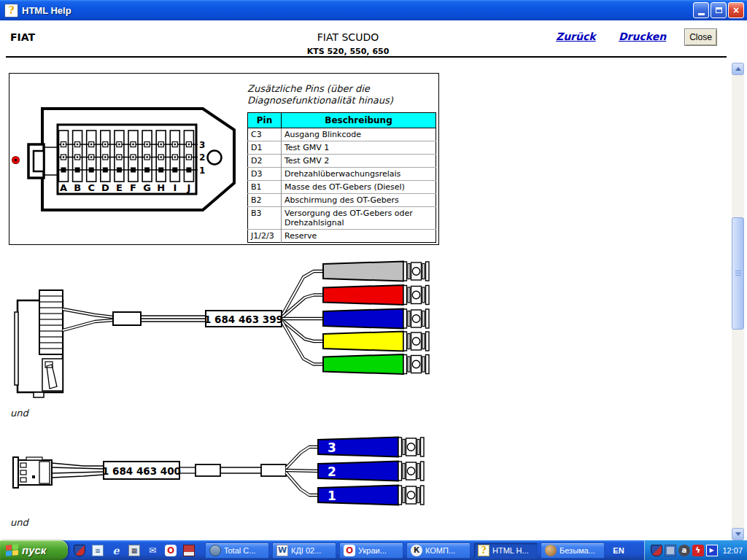 This screenshot has height=560, width=747. I want to click on taskbar-button: Total C..., so click(237, 551).